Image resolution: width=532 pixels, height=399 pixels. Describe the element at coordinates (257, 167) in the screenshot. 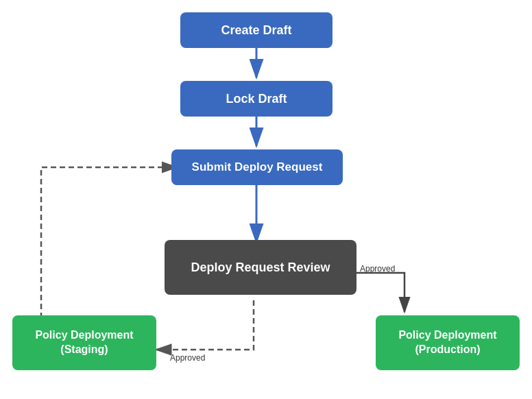

I see `submit-deploy-node: Submit Deploy Request` at that location.